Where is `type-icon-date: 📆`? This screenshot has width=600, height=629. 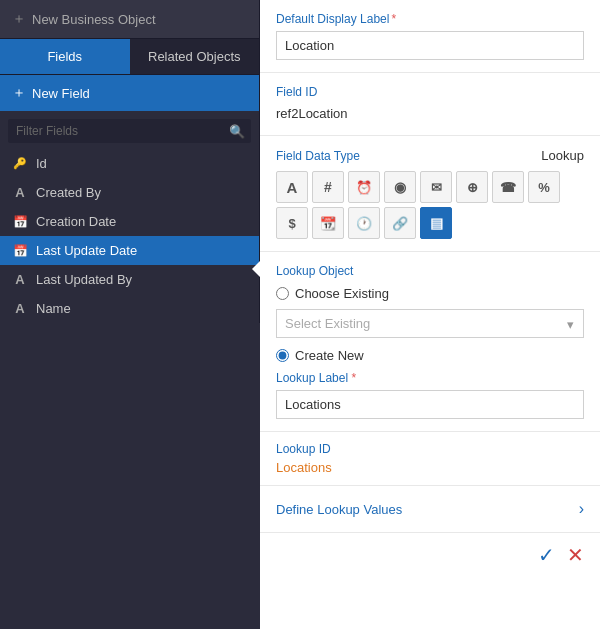 type-icon-date: 📆 is located at coordinates (328, 223).